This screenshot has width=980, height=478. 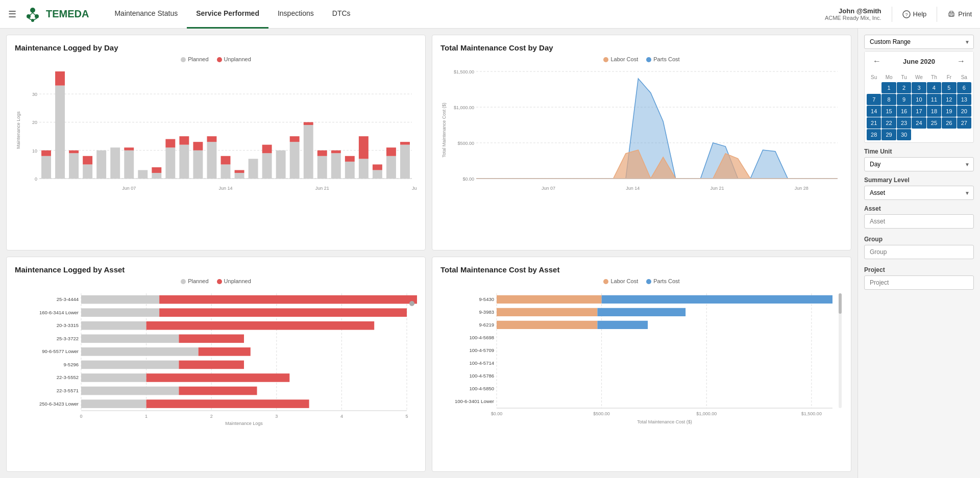 I want to click on logo-svg, so click(x=33, y=14).